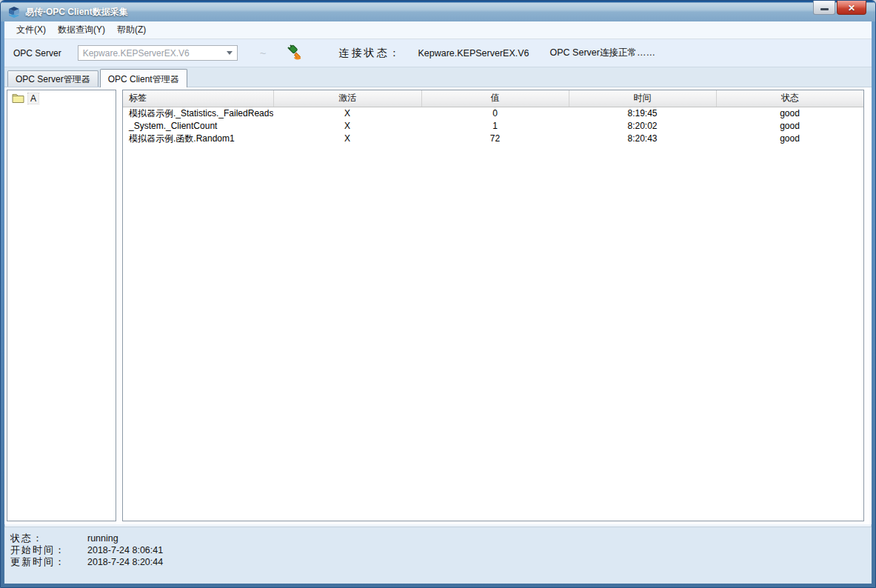  Describe the element at coordinates (150, 53) in the screenshot. I see `opc-server-combobox-value: Kepware.KEPServerEX.V6` at that location.